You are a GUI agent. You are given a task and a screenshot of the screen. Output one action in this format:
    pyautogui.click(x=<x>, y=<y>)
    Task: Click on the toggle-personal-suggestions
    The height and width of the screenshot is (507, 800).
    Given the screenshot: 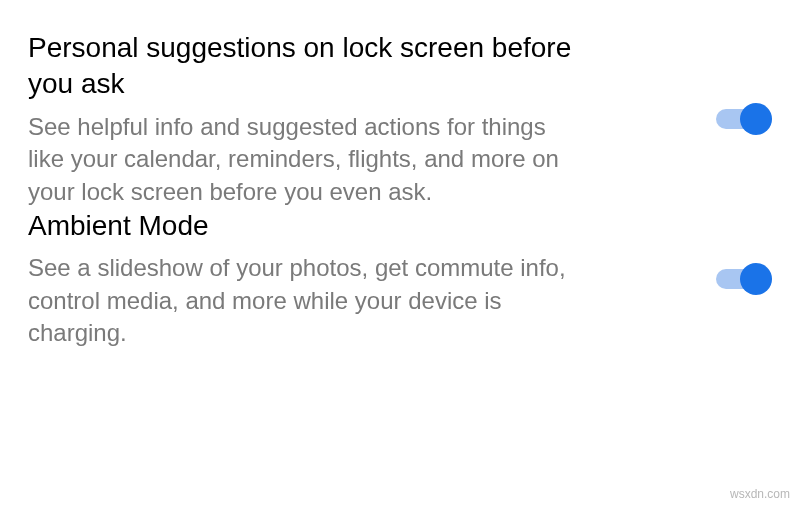 What is the action you would take?
    pyautogui.click(x=744, y=119)
    